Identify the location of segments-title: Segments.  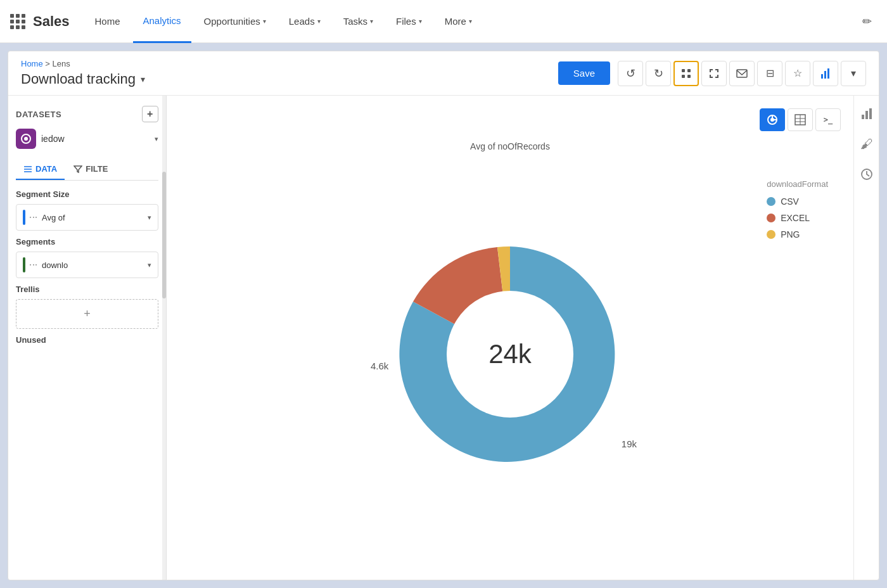
(87, 242).